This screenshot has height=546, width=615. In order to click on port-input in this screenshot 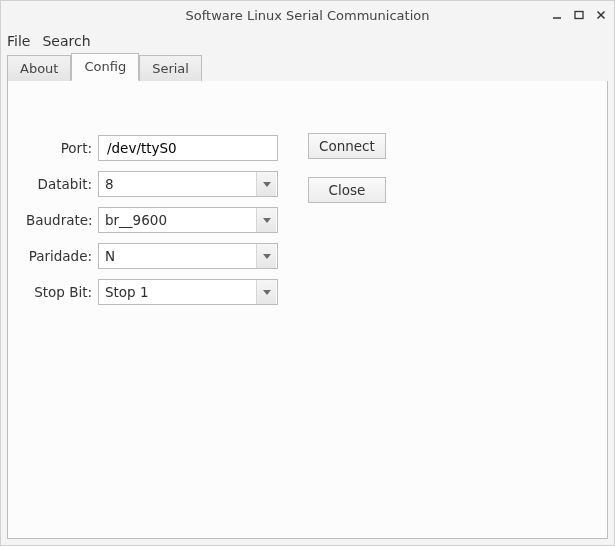, I will do `click(188, 148)`.